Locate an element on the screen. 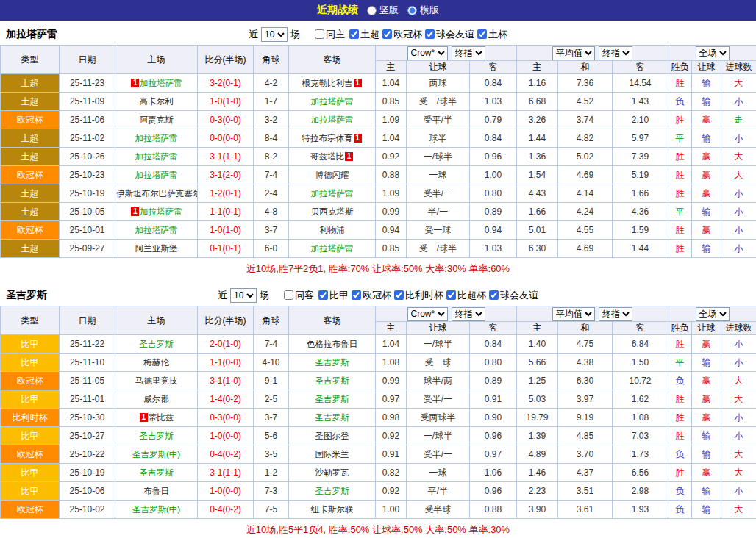  away-team: 哥兹塔比1 is located at coordinates (332, 157).